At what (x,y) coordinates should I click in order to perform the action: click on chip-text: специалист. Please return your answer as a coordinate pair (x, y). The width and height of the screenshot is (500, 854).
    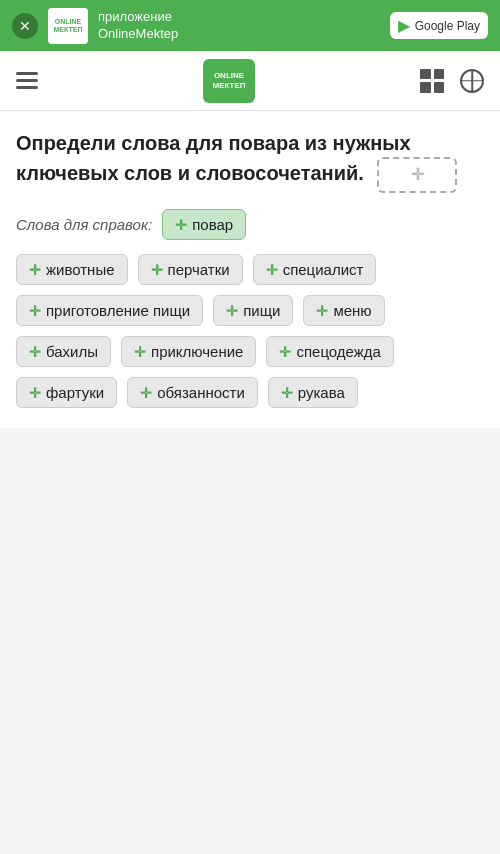
    Looking at the image, I should click on (324, 270).